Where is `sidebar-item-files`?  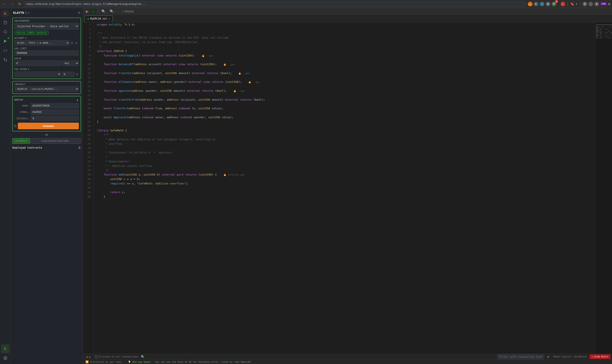 sidebar-item-files is located at coordinates (5, 23).